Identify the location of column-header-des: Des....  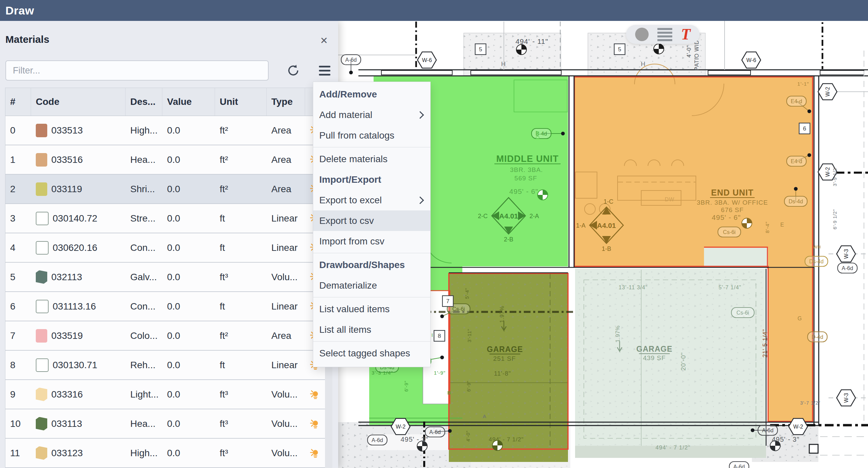
(144, 102).